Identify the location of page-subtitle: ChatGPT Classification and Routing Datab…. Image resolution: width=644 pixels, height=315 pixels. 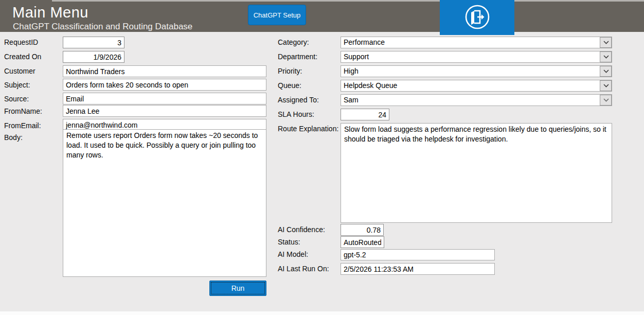
(103, 27).